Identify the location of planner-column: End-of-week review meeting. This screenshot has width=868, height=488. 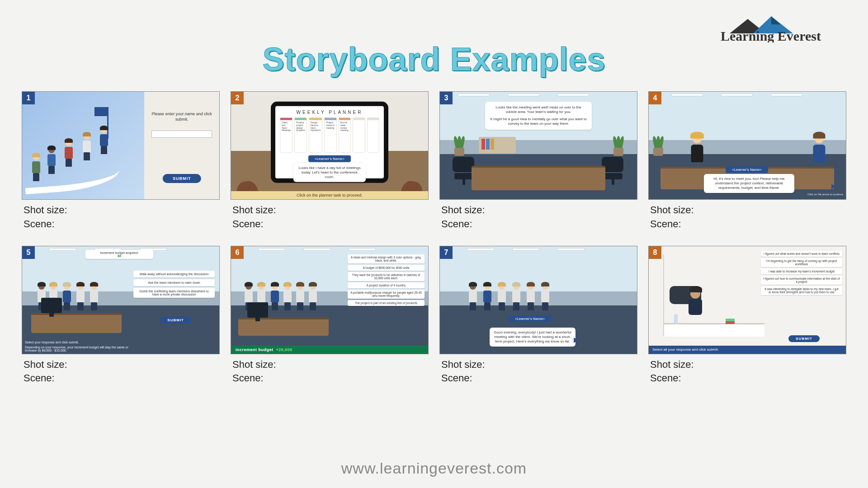
(344, 135).